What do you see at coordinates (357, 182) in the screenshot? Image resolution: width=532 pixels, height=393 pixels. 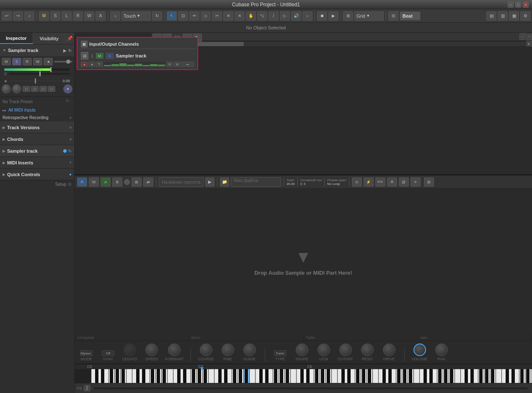 I see `samp-icon-1: ⊙` at bounding box center [357, 182].